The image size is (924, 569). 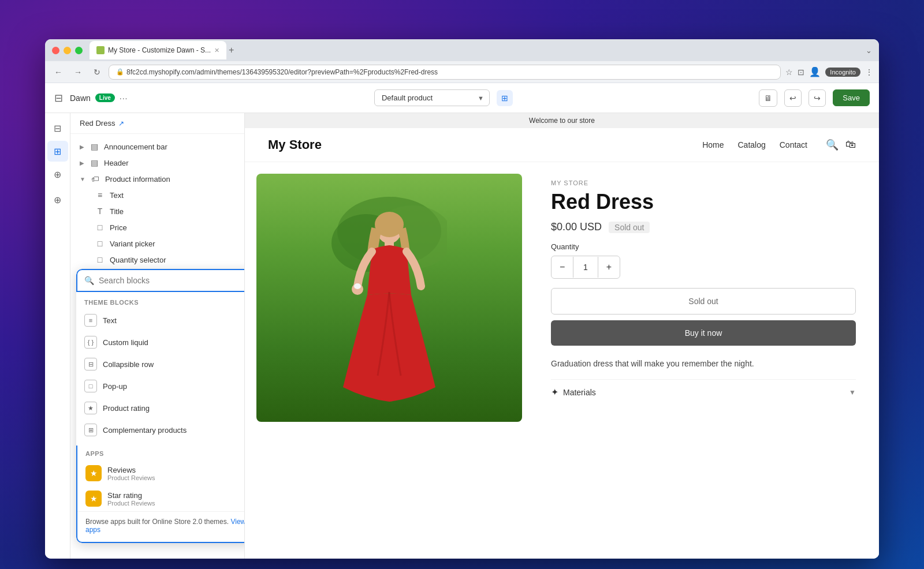 I want to click on menu-icon: ⋮, so click(x=869, y=72).